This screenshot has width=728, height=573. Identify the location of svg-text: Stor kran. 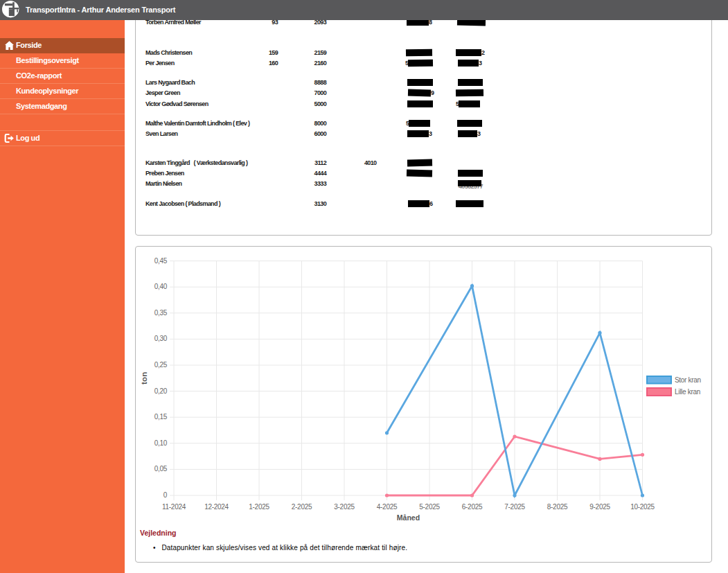
(688, 380).